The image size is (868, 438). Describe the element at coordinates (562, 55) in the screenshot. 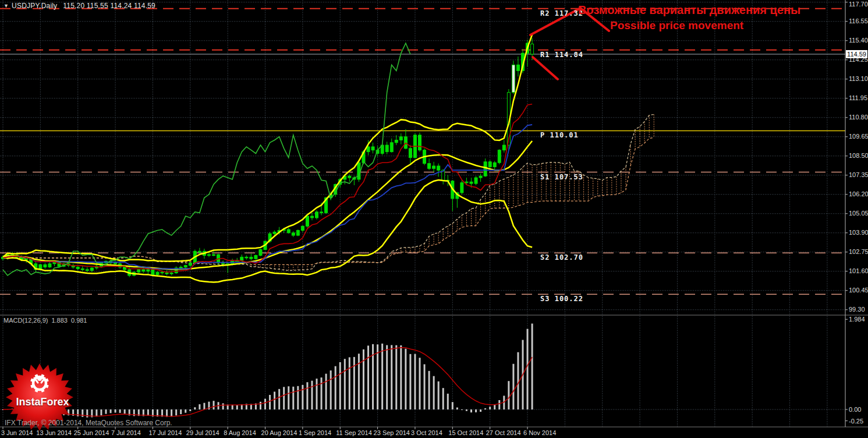

I see `pivot-label-r1: R1 114.84` at that location.